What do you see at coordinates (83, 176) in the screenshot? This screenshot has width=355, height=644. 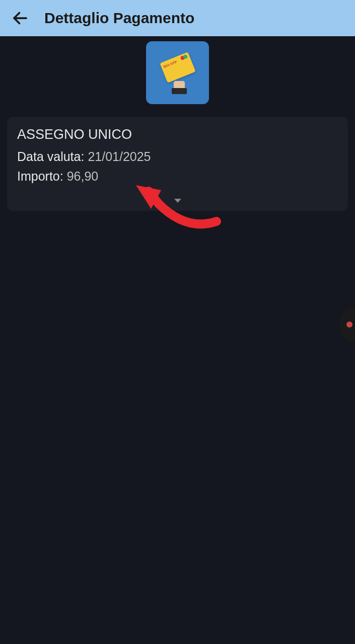 I see `amount-value: 96,90` at bounding box center [83, 176].